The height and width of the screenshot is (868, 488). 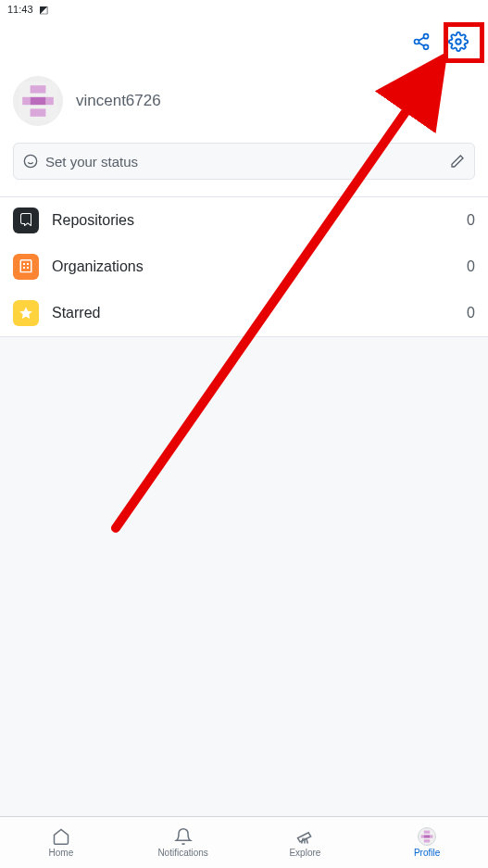 What do you see at coordinates (26, 220) in the screenshot?
I see `repo-icon` at bounding box center [26, 220].